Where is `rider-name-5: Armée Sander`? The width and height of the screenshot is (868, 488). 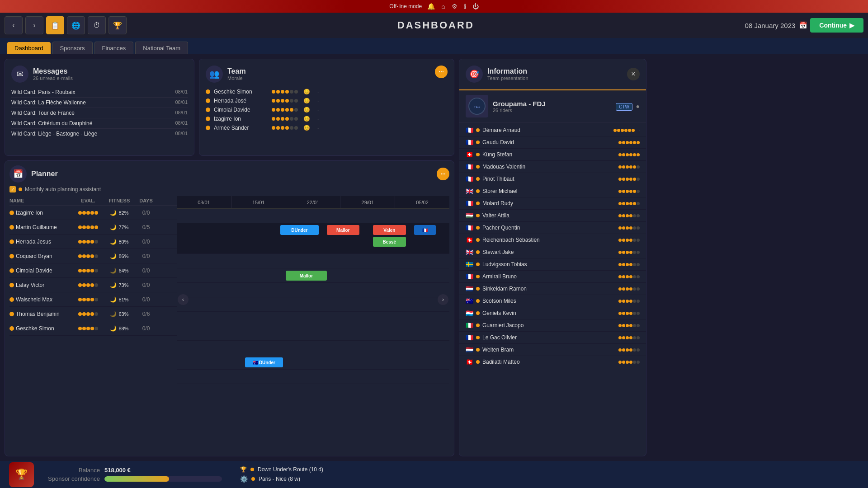 rider-name-5: Armée Sander is located at coordinates (241, 128).